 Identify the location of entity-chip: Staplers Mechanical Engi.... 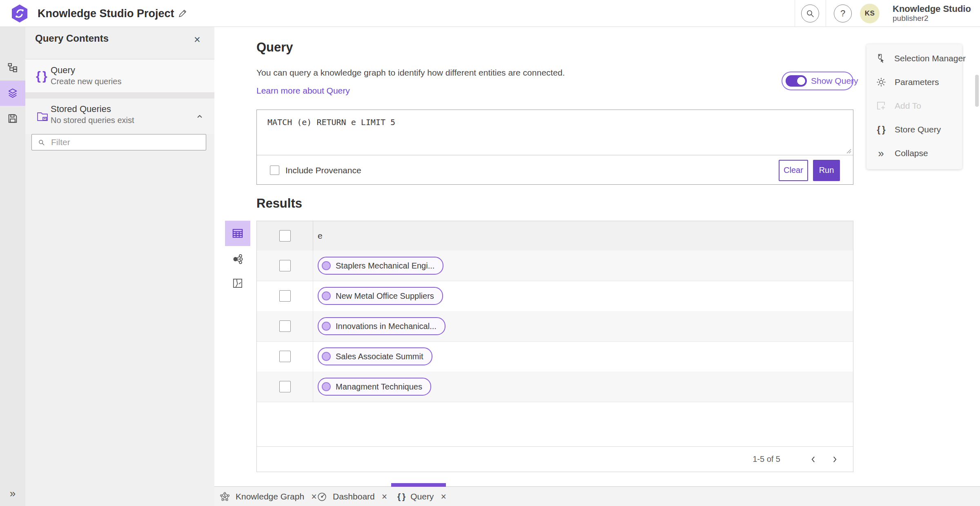
(381, 266).